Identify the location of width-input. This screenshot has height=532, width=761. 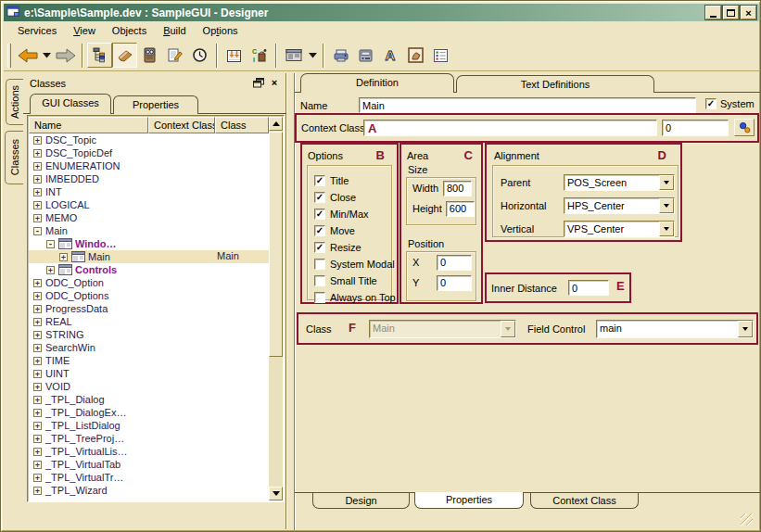
(458, 189).